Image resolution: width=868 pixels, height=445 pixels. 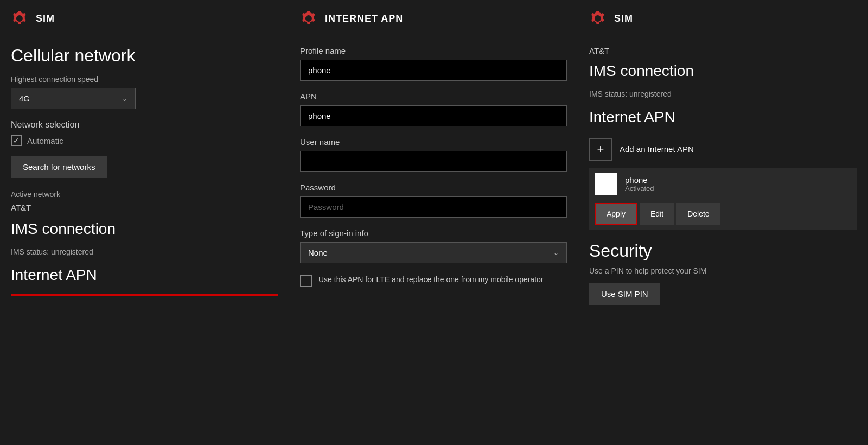 I want to click on automatic-checkbox-row: ✓ Automatic, so click(x=144, y=141).